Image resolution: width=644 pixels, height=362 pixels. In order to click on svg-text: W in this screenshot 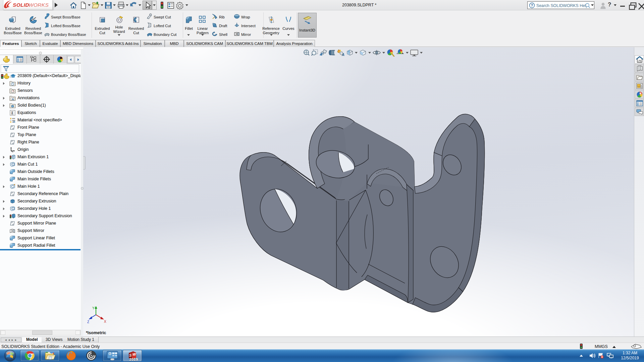, I will do `click(135, 354)`.